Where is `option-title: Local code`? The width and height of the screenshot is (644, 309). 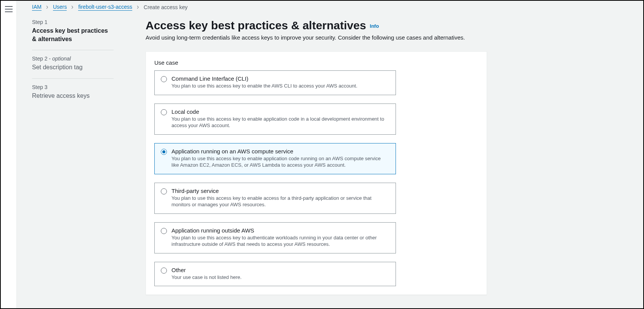
option-title: Local code is located at coordinates (280, 112).